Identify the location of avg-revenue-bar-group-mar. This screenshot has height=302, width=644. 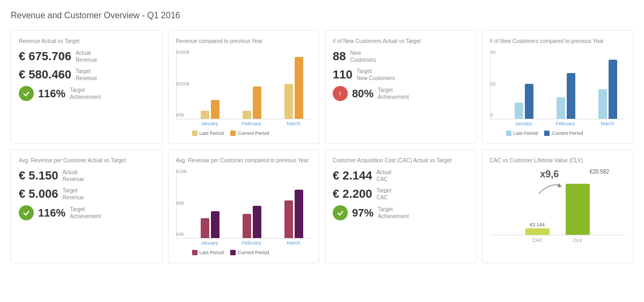
(294, 214).